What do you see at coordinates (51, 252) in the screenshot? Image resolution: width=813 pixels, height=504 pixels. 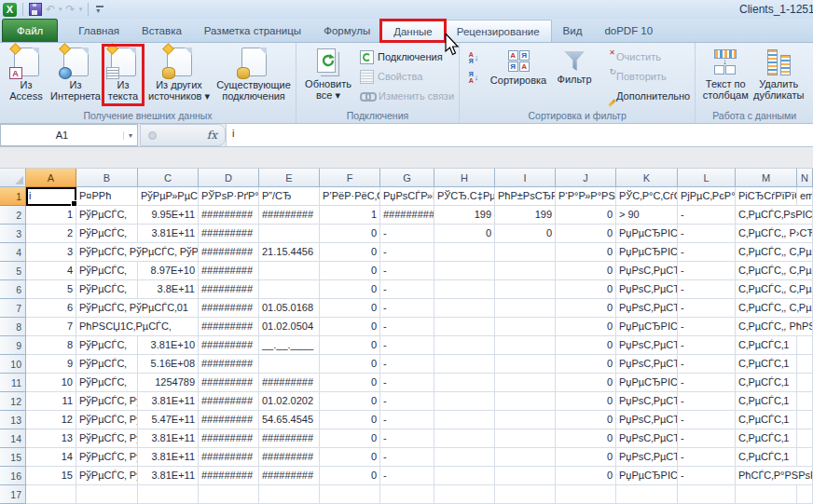 I see `cell-A4: 3` at bounding box center [51, 252].